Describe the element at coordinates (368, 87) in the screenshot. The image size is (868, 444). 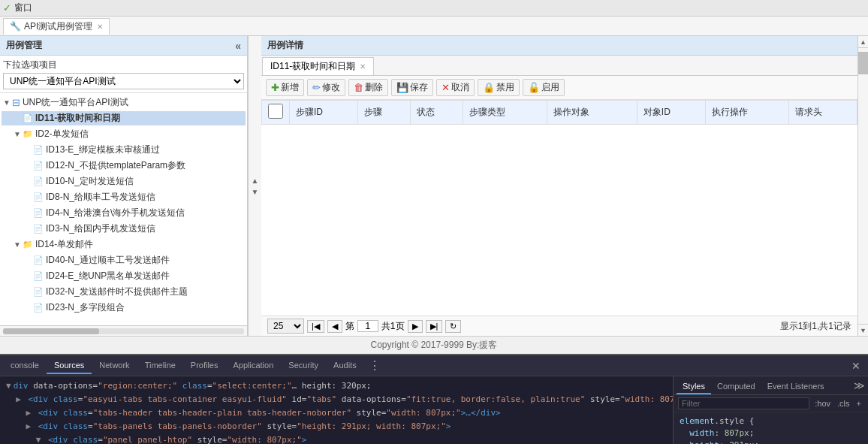
I see `delete-button: 🗑 删除` at that location.